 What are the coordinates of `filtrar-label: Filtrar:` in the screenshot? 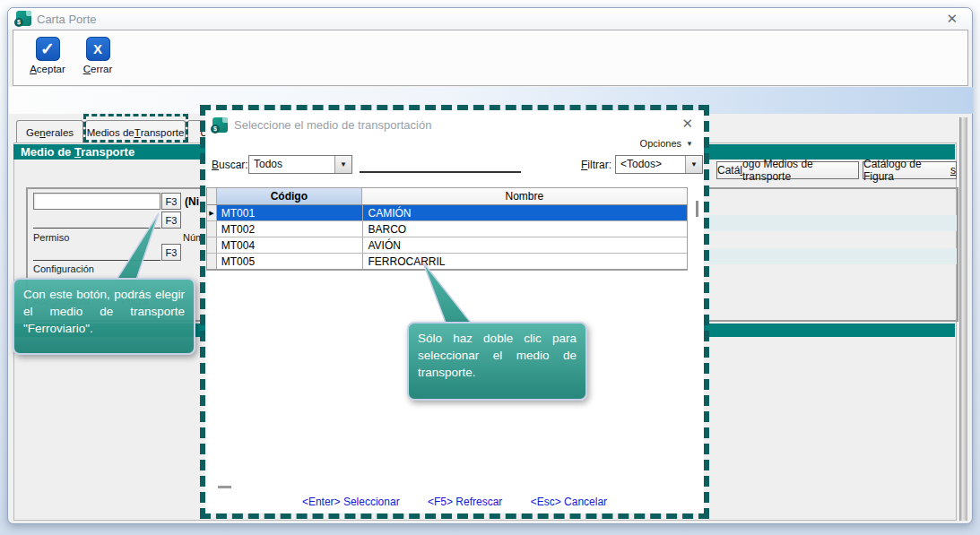 It's located at (596, 165).